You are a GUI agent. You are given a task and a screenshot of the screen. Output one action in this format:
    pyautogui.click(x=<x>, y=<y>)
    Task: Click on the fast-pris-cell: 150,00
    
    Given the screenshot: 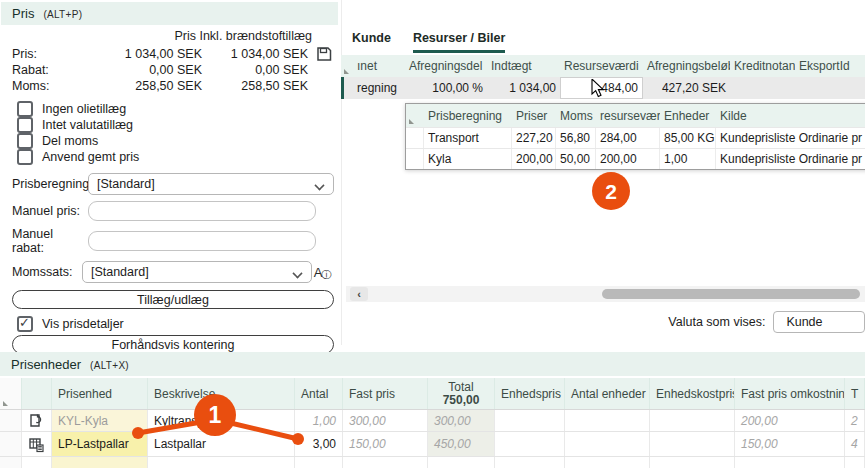 What is the action you would take?
    pyautogui.click(x=386, y=444)
    